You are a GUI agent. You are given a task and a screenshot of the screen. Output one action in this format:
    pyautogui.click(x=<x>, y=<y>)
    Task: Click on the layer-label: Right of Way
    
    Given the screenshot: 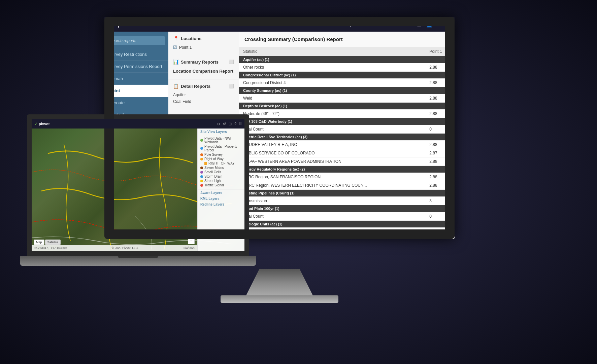 What is the action you would take?
    pyautogui.click(x=214, y=159)
    